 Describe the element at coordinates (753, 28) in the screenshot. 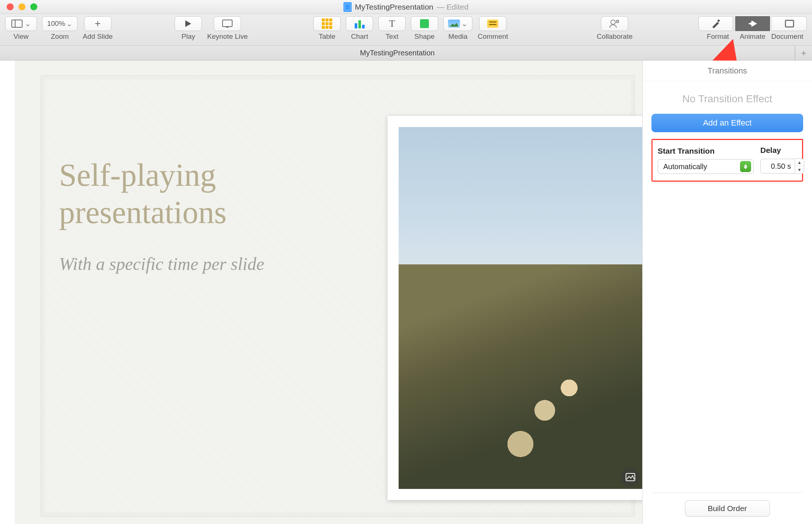

I see `inspector-tabs-group: Format Animate Document` at that location.